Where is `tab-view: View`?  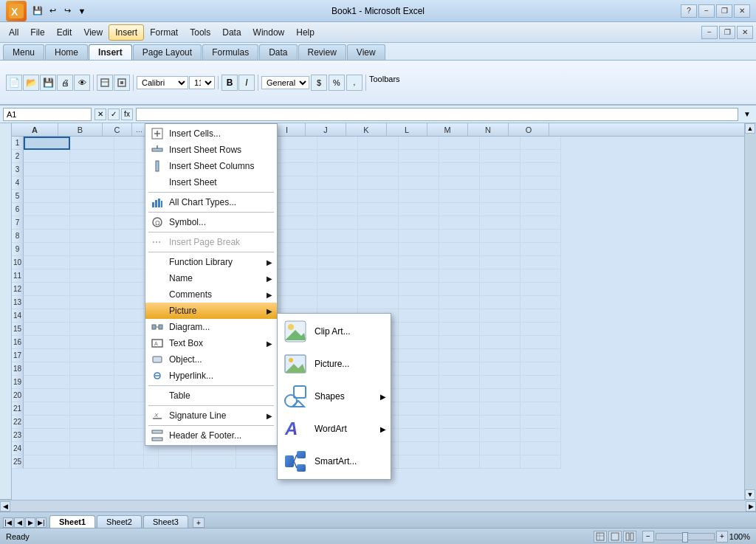
tab-view: View is located at coordinates (366, 52).